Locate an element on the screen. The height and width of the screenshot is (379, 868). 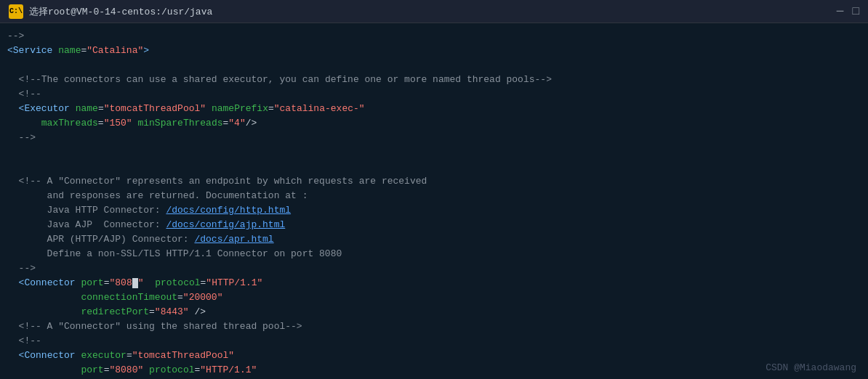
watermark: CSDN @Miaodawang is located at coordinates (811, 367).